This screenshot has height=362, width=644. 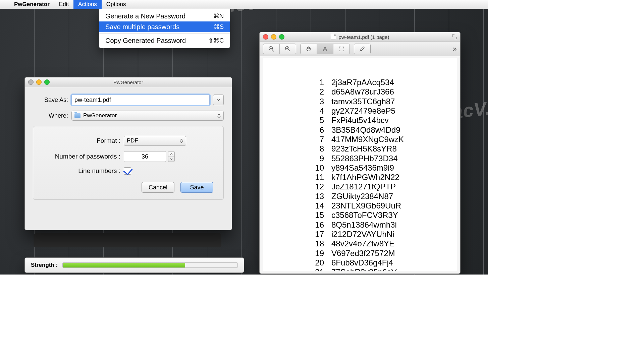 What do you see at coordinates (288, 49) in the screenshot?
I see `zoom-in-button` at bounding box center [288, 49].